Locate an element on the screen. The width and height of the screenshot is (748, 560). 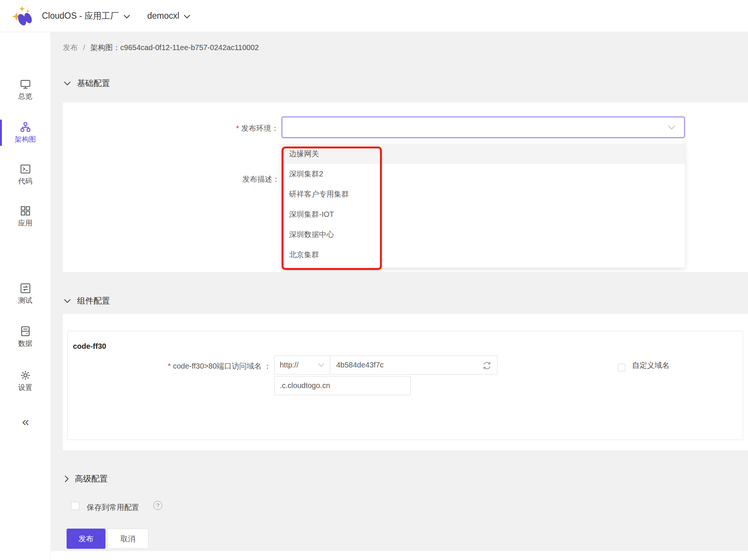
refresh-icon is located at coordinates (487, 366).